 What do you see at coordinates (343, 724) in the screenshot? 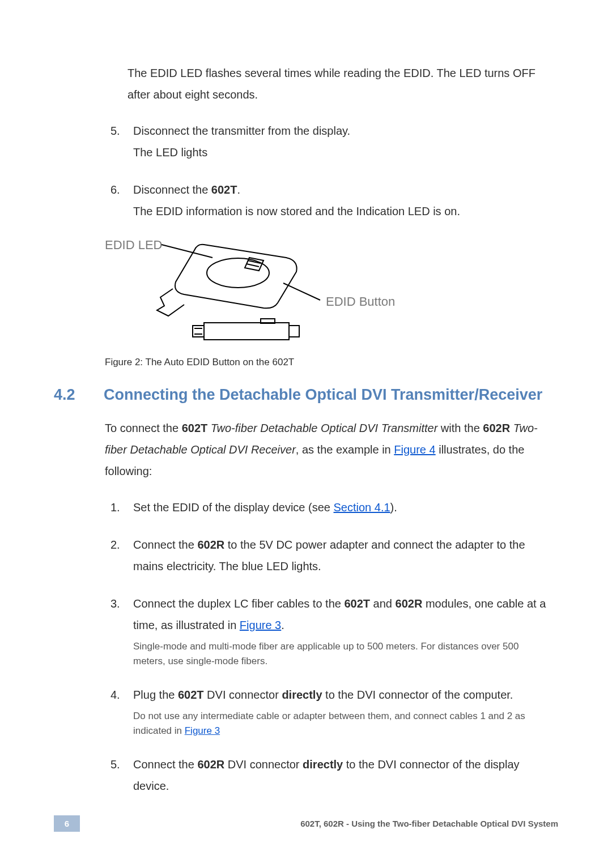
I see `note-text: Do not use any intermediate cable or ada…` at bounding box center [343, 724].